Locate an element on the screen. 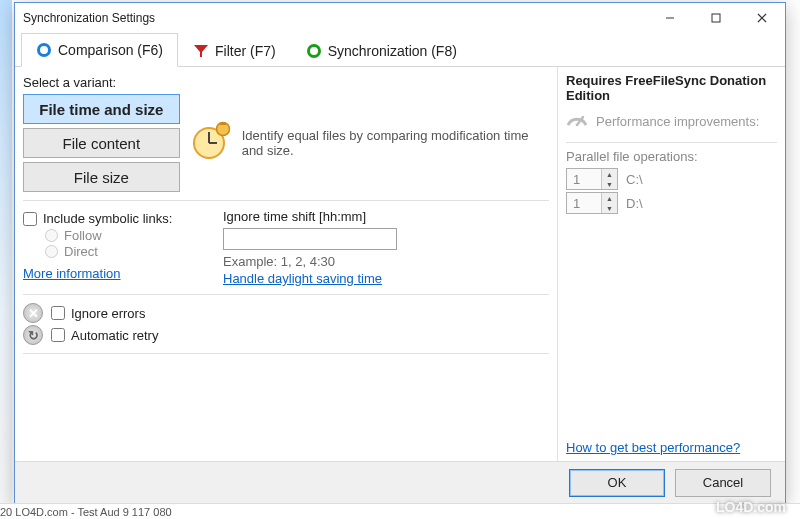  time-shift-input is located at coordinates (310, 239).